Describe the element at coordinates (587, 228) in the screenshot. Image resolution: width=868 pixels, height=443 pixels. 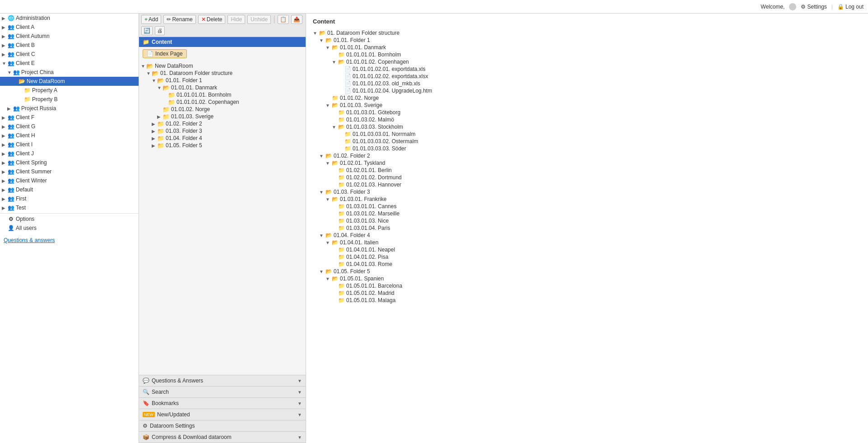
I see `right-tree-item: 📁01.03.01.04. Paris` at that location.